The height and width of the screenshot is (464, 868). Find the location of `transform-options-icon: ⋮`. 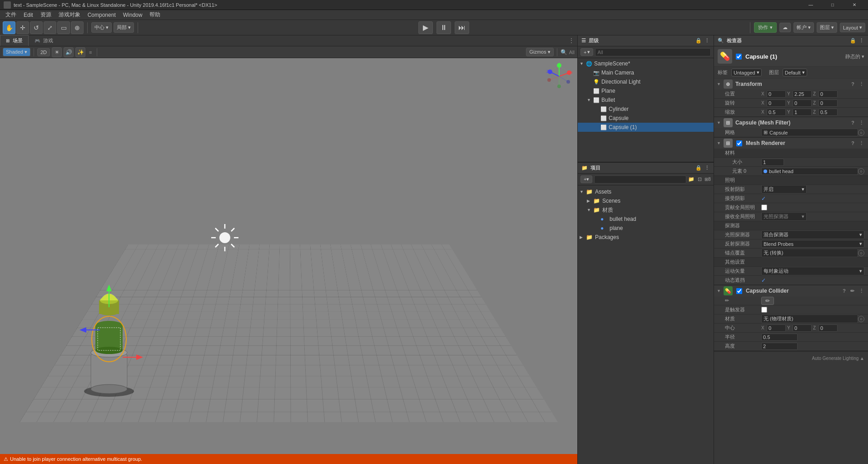

transform-options-icon: ⋮ is located at coordinates (861, 85).